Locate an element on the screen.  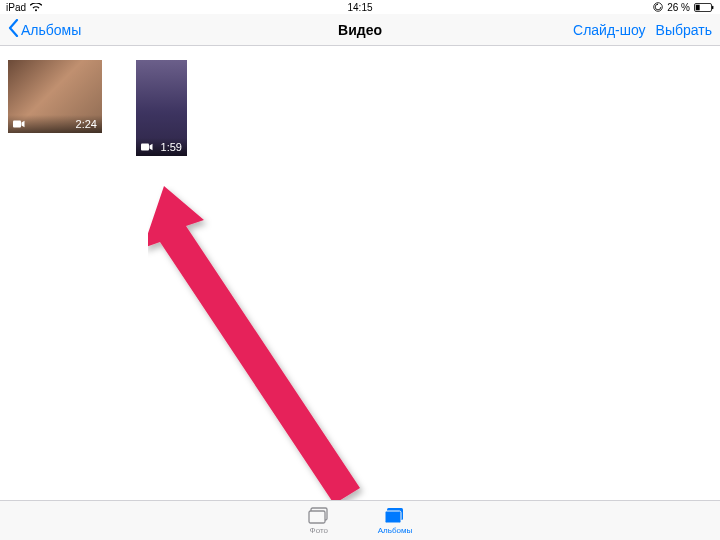
tab-bar: Фото Альбомы is located at coordinates (360, 520).